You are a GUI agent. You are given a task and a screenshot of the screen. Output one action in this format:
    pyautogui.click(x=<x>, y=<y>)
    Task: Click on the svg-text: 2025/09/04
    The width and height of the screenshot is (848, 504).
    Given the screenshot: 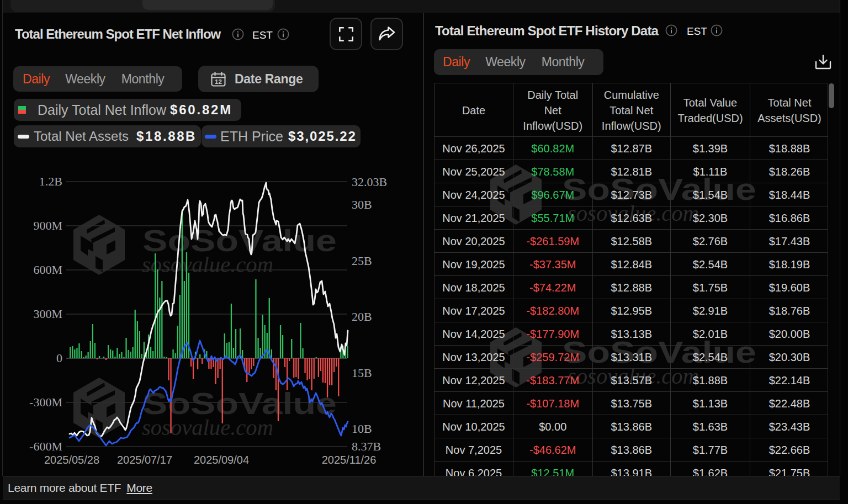 What is the action you would take?
    pyautogui.click(x=221, y=460)
    